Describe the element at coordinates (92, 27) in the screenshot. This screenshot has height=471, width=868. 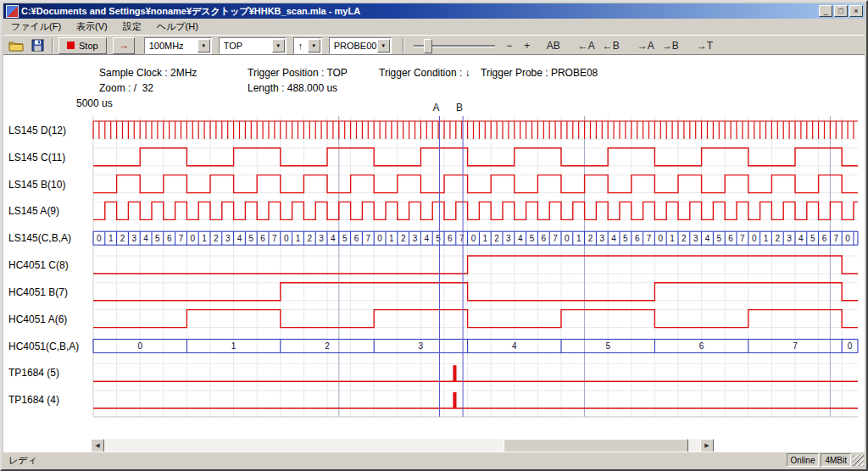
I see `menu-view: 表示(V)` at that location.